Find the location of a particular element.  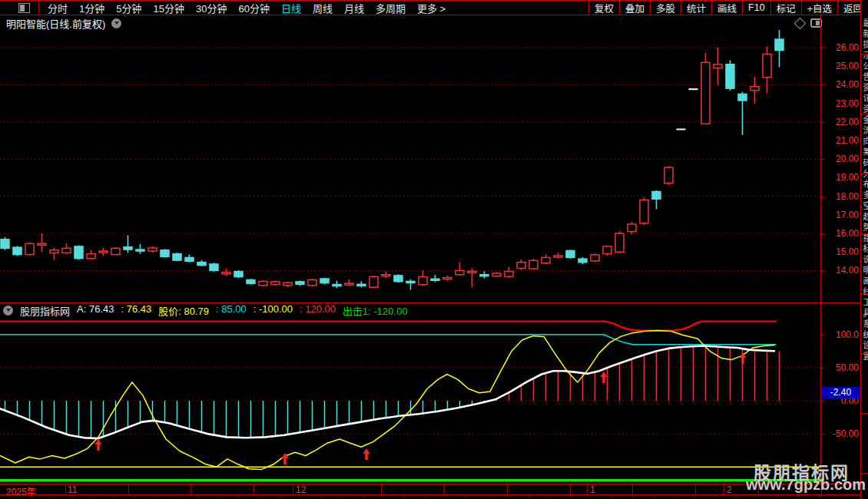

top-toolbar: 分时1分钟5分钟15分钟30分钟60分钟日线周线月线多周期更多 > 复权叠加多股… is located at coordinates (434, 8).